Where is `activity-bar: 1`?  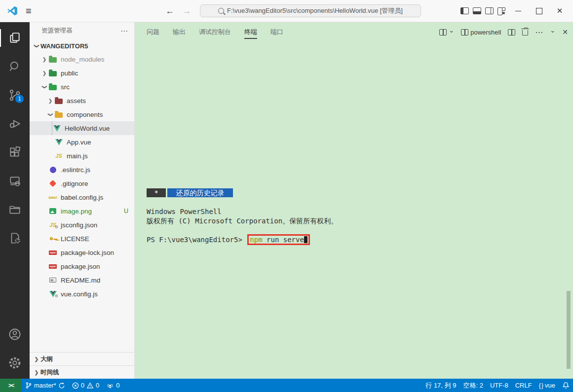 activity-bar: 1 is located at coordinates (15, 200).